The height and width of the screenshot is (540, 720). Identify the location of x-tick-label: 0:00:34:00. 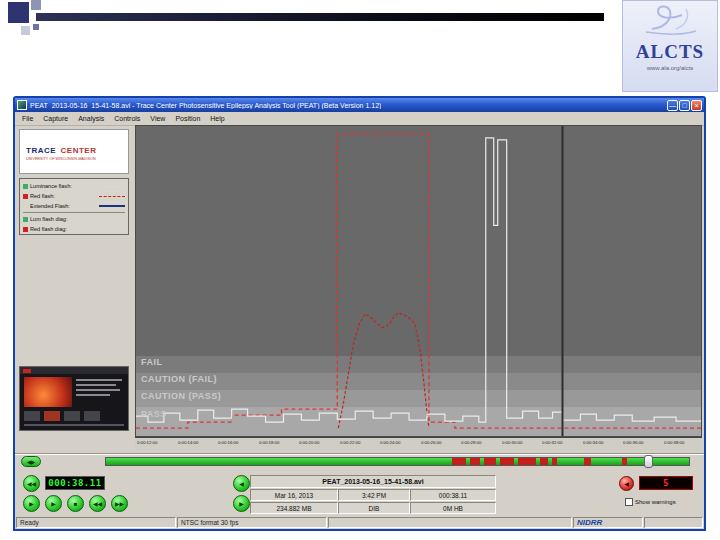
(593, 442).